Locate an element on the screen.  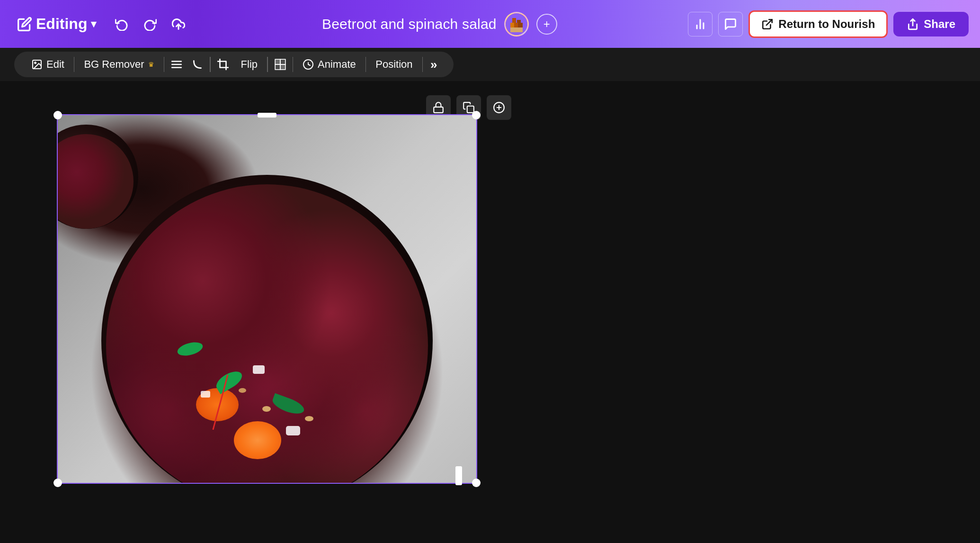
edit-label: Edit is located at coordinates (55, 64).